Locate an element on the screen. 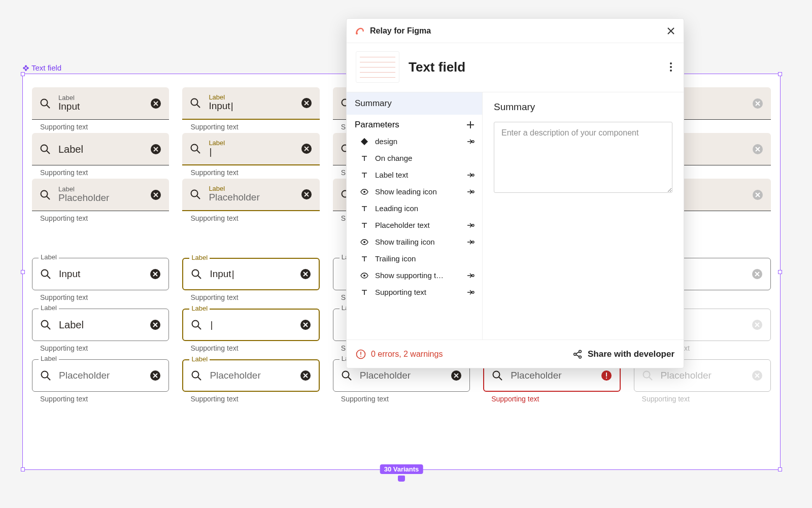  parameter-row: Leading icon is located at coordinates (414, 208).